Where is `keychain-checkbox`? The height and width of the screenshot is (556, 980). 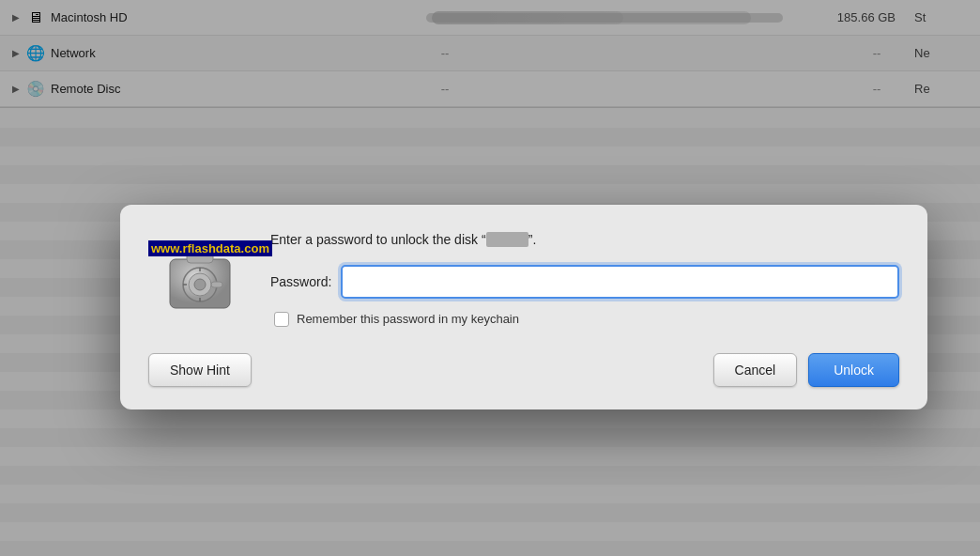 keychain-checkbox is located at coordinates (282, 319).